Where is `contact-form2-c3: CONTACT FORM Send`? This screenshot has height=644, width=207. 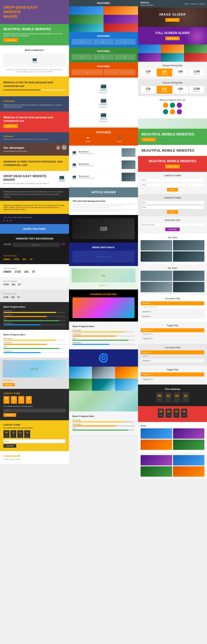 contact-form2-c3: CONTACT FORM Send is located at coordinates (172, 205).